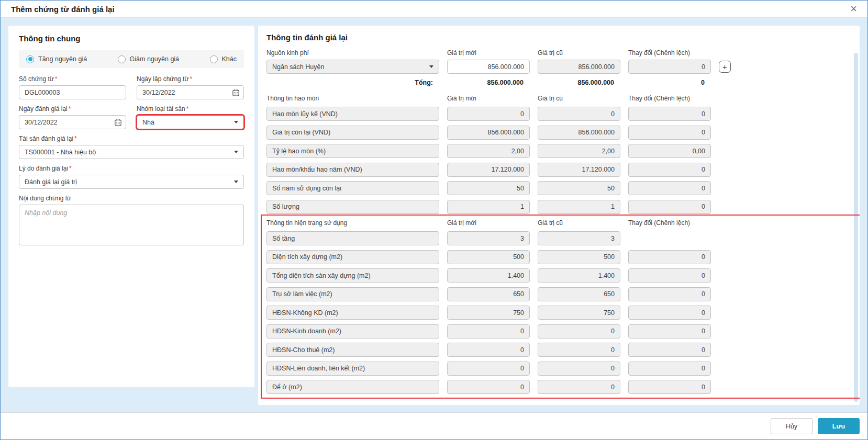 The width and height of the screenshot is (868, 440). Describe the element at coordinates (149, 60) in the screenshot. I see `radio-option-giam-nguyen-gia: Giảm nguyên giá` at that location.